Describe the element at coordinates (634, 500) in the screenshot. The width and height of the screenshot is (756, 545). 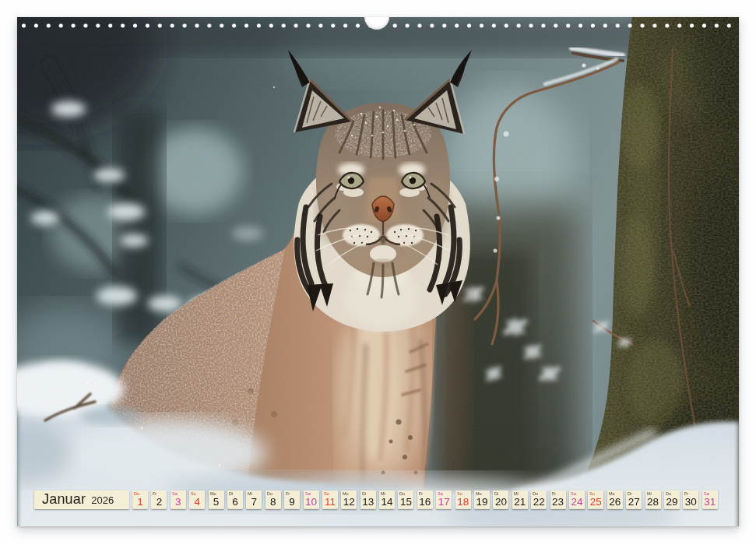
I see `calendar-day-cell: Di27` at that location.